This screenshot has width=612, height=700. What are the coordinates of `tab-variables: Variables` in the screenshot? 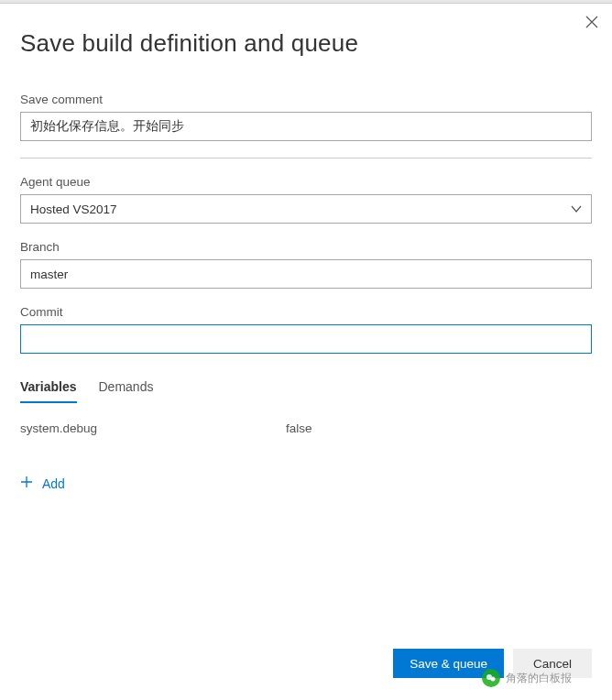 It's located at (49, 391).